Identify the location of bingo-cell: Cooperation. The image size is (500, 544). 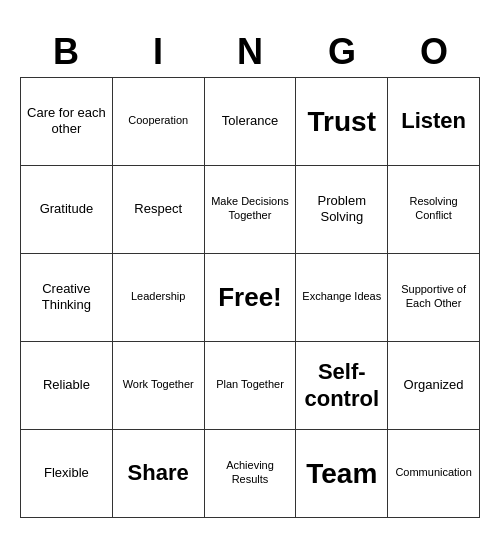
(159, 122).